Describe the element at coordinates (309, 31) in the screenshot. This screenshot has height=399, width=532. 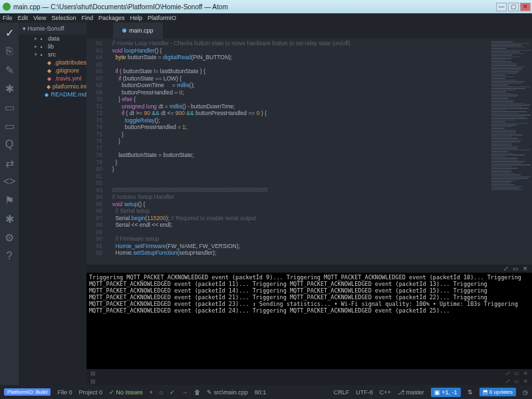
I see `tab-bar: main.cpp` at that location.